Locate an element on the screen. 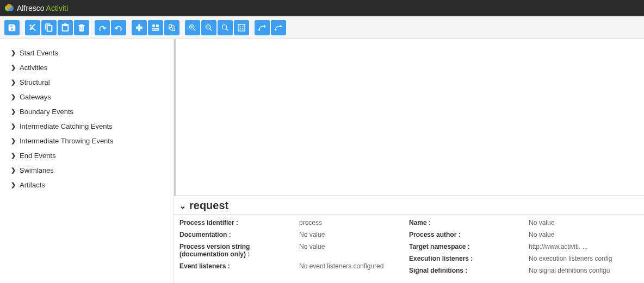  property-label: Name : is located at coordinates (469, 223).